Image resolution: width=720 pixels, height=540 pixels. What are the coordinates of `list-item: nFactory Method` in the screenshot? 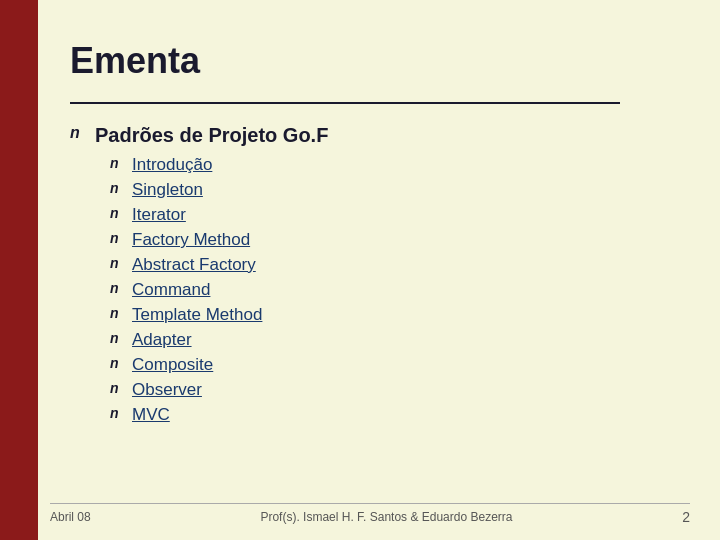 It's located at (390, 240).